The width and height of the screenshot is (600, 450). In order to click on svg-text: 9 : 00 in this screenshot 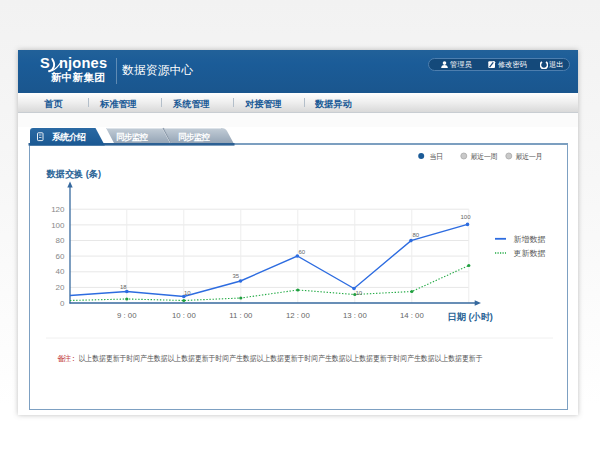, I will do `click(127, 316)`.